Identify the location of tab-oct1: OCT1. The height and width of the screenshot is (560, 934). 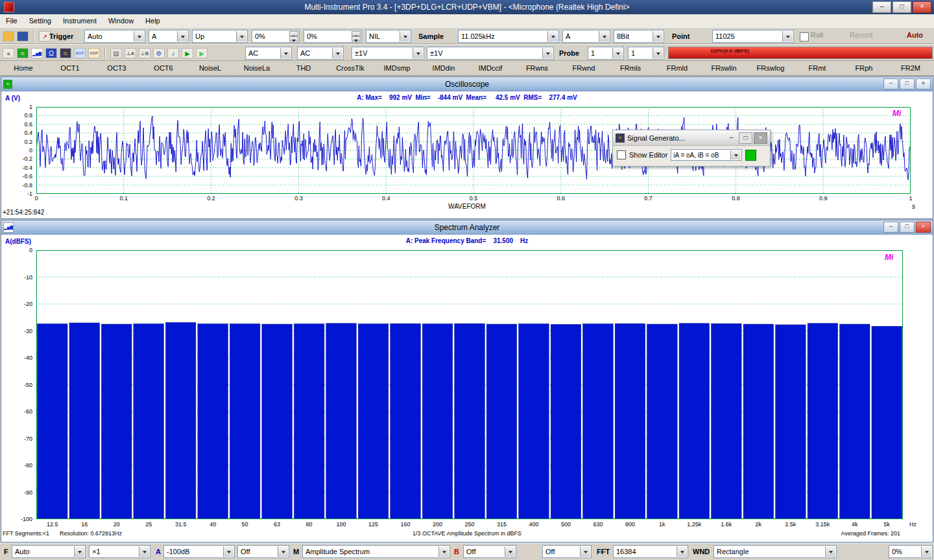
(70, 68).